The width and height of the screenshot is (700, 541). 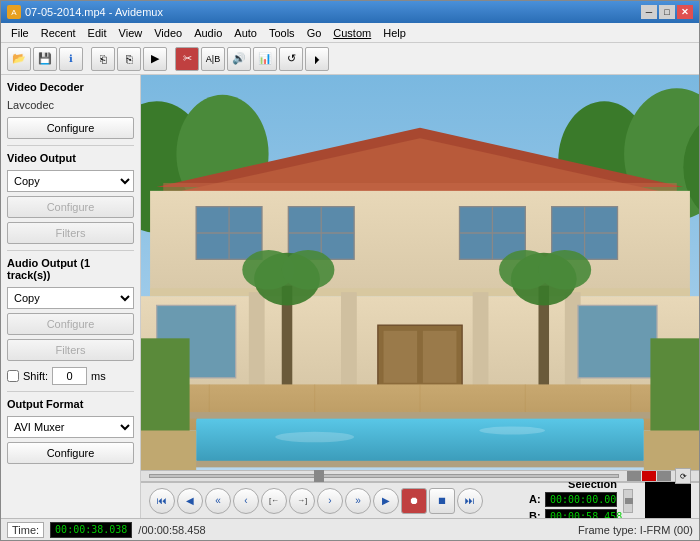 What do you see at coordinates (394, 33) in the screenshot?
I see `menu-help: Help` at bounding box center [394, 33].